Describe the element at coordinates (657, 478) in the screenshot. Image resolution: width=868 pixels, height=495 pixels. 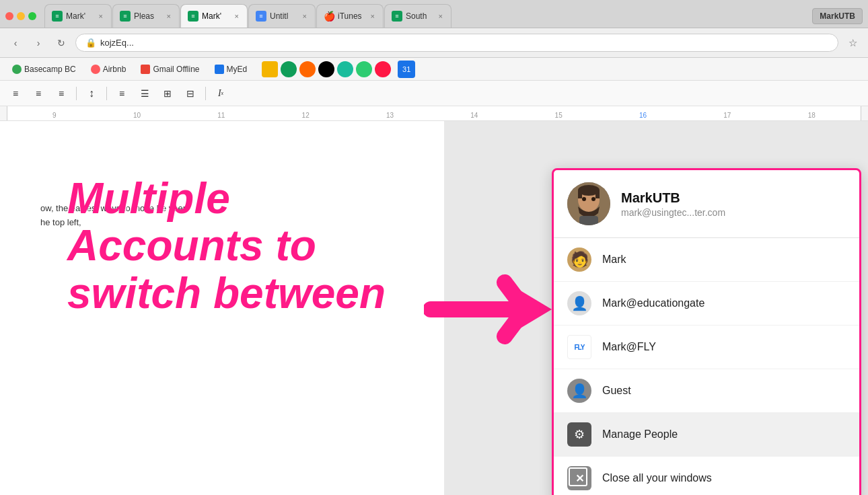
I see `close-windows-label: Close all your windows` at that location.